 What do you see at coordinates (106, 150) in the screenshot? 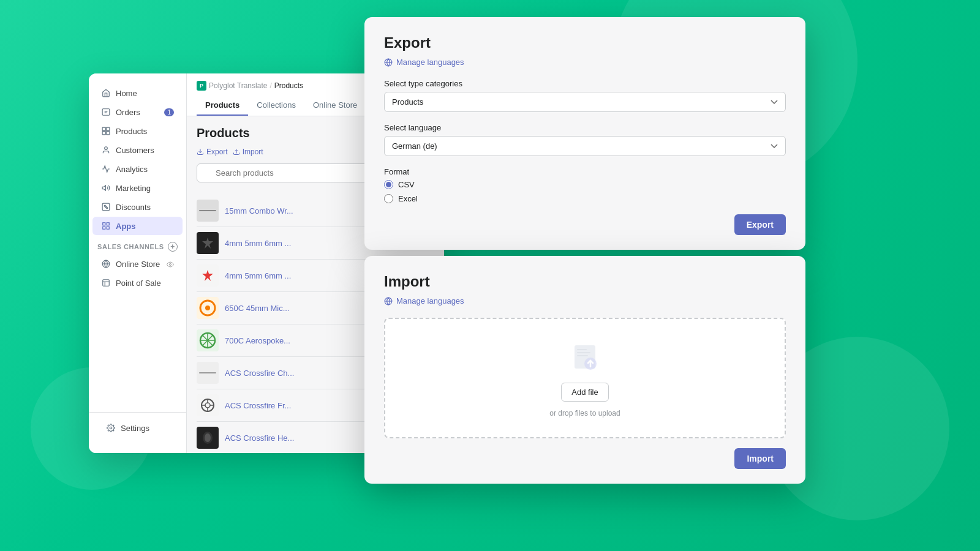
I see `customers-icon` at bounding box center [106, 150].